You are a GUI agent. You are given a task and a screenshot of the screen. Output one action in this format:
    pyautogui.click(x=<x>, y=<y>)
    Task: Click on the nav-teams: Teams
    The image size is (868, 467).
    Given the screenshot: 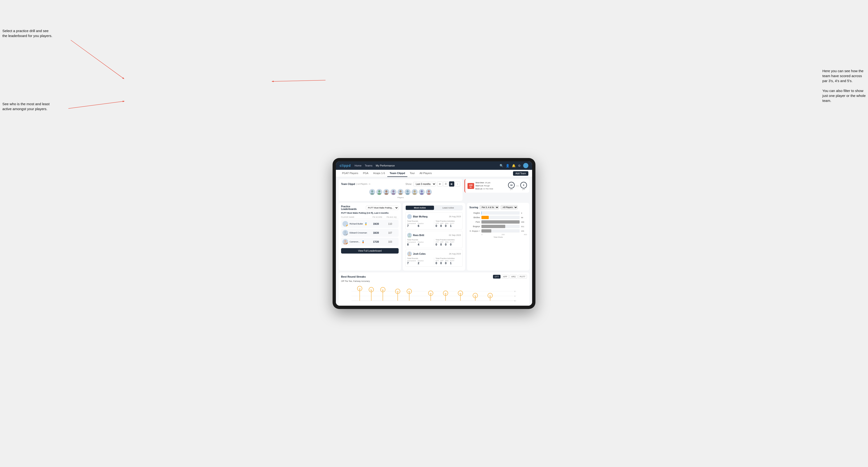 What is the action you would take?
    pyautogui.click(x=369, y=166)
    